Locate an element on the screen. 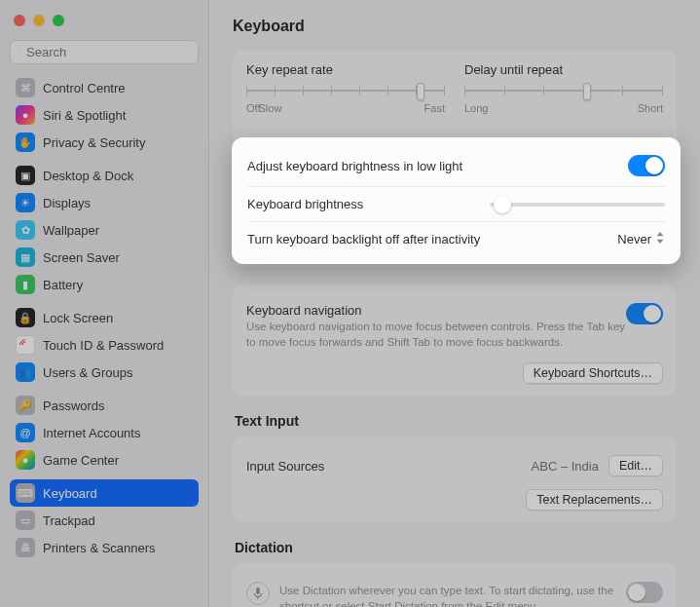 The height and width of the screenshot is (607, 700). text-replacements-button: Text Replacements… is located at coordinates (594, 500).